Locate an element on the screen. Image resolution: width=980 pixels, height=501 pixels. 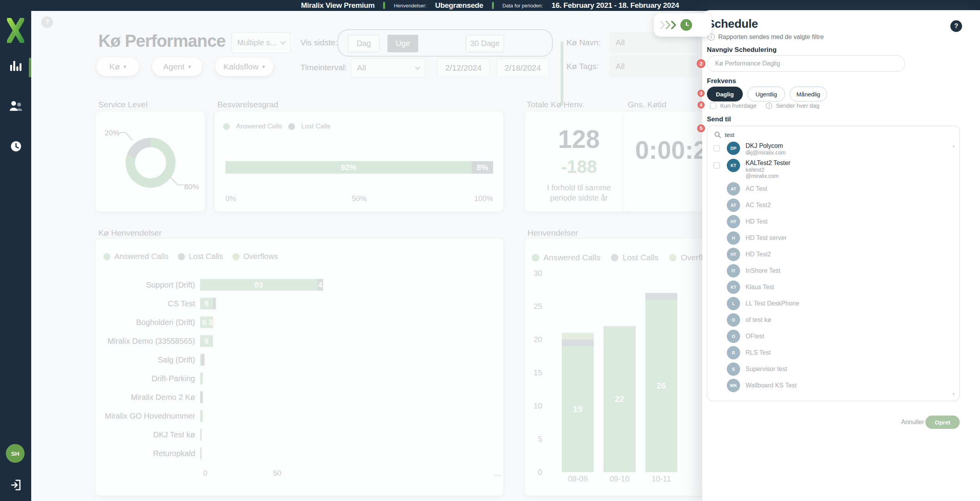
avatar: HT is located at coordinates (733, 222).